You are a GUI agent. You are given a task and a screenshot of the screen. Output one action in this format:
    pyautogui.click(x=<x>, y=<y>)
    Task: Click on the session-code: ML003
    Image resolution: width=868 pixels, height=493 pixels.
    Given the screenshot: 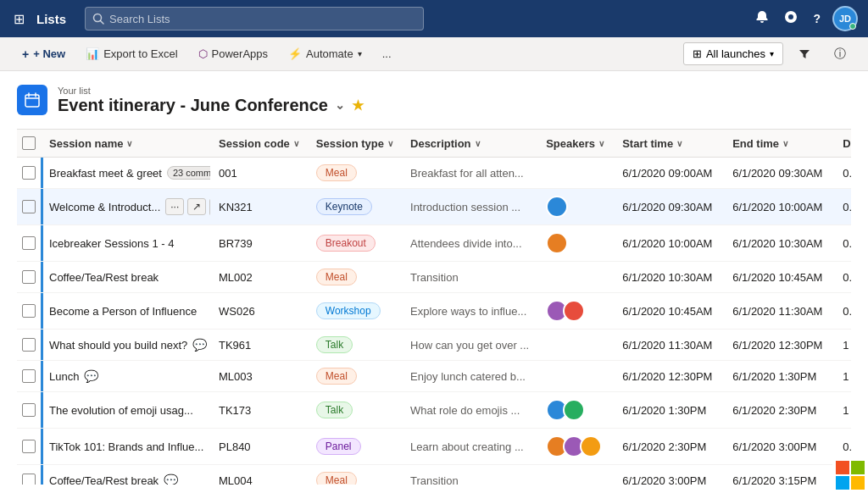 What is the action you would take?
    pyautogui.click(x=259, y=376)
    